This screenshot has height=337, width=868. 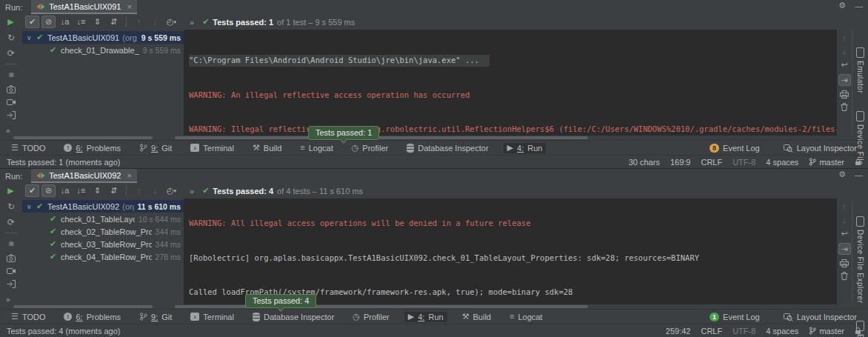 What do you see at coordinates (103, 37) in the screenshot?
I see `tree-row-root: ∨ ✔ TestA1BasicUIX091 (org.aplas.basica …` at bounding box center [103, 37].